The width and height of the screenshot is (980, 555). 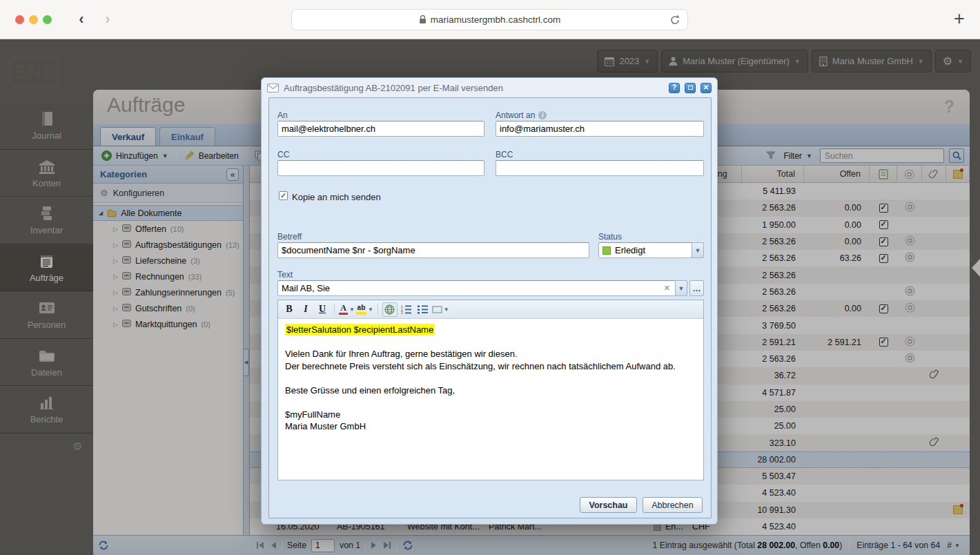 I want to click on bcc-field, so click(x=600, y=168).